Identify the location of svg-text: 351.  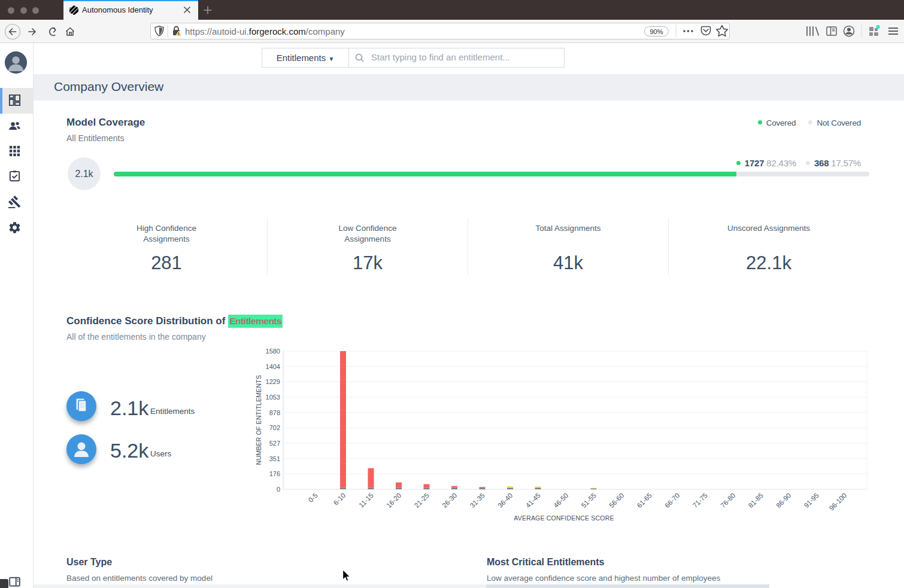
(275, 459).